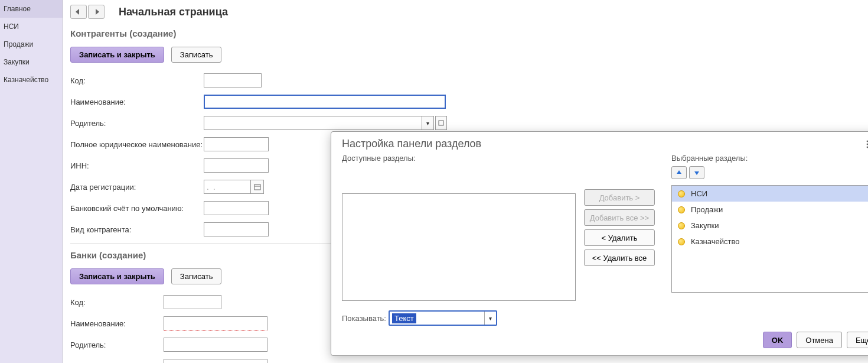 The image size is (868, 363). Describe the element at coordinates (770, 226) in the screenshot. I see `list-item: Закупки` at that location.